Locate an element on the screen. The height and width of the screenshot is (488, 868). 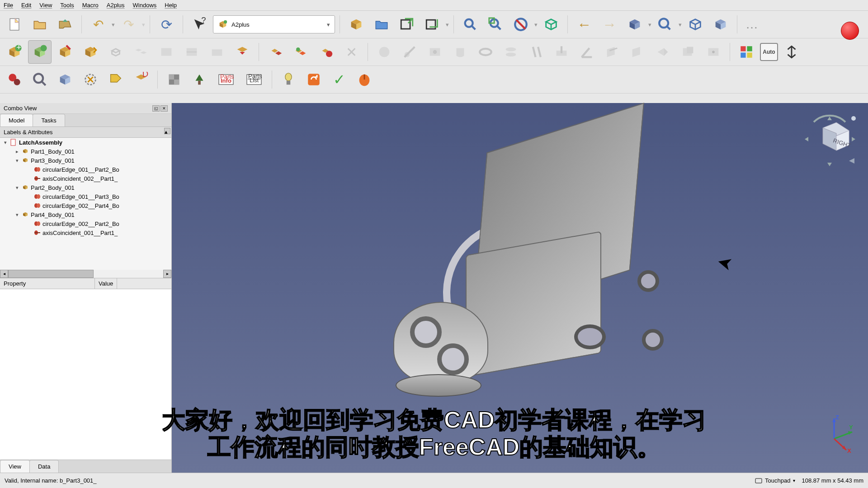
plane-normal-button is located at coordinates (688, 52).